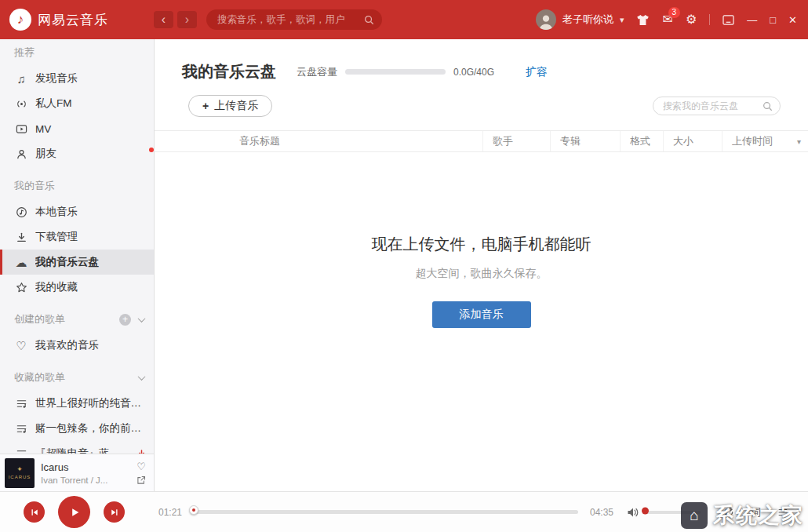  I want to click on sidebar-group-recommend: 推荐 ♫ 发现音乐 私人FM, so click(77, 103).